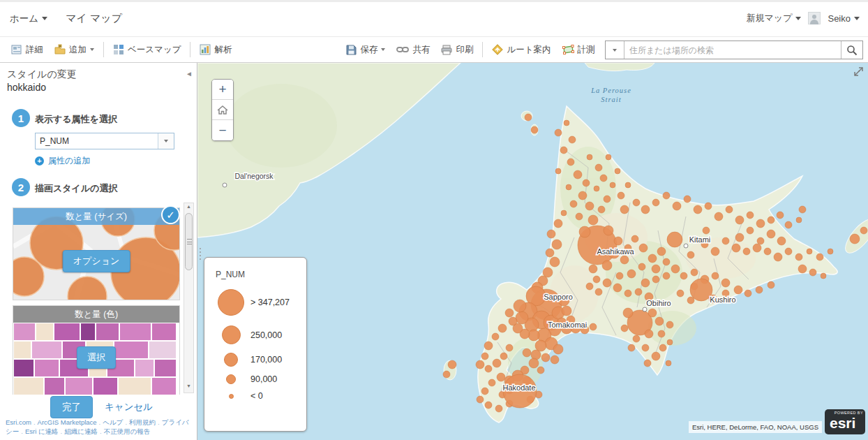  What do you see at coordinates (147, 50) in the screenshot?
I see `basemap-button: ベースマップ` at bounding box center [147, 50].